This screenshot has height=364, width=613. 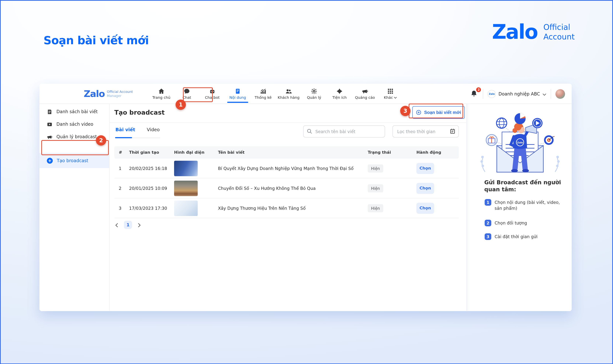 What do you see at coordinates (559, 27) in the screenshot?
I see `brand-tagline-line1: Official` at bounding box center [559, 27].